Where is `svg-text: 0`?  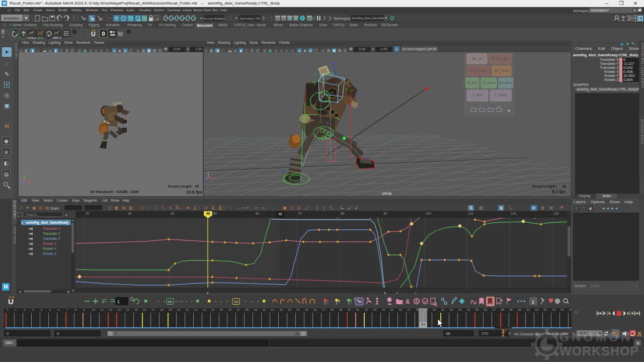
svg-text: 0 is located at coordinates (103, 34).